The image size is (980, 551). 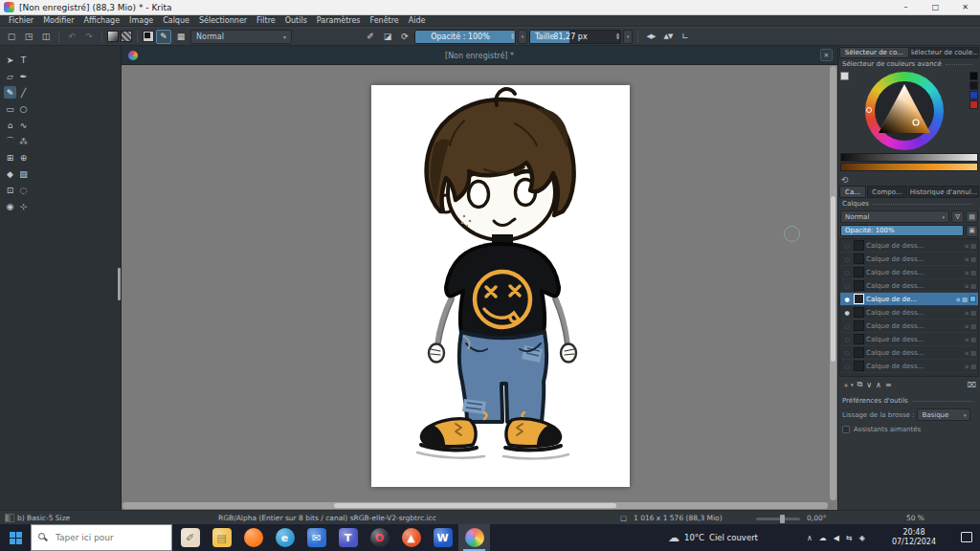 I want to click on layer-color-label, so click(x=972, y=298).